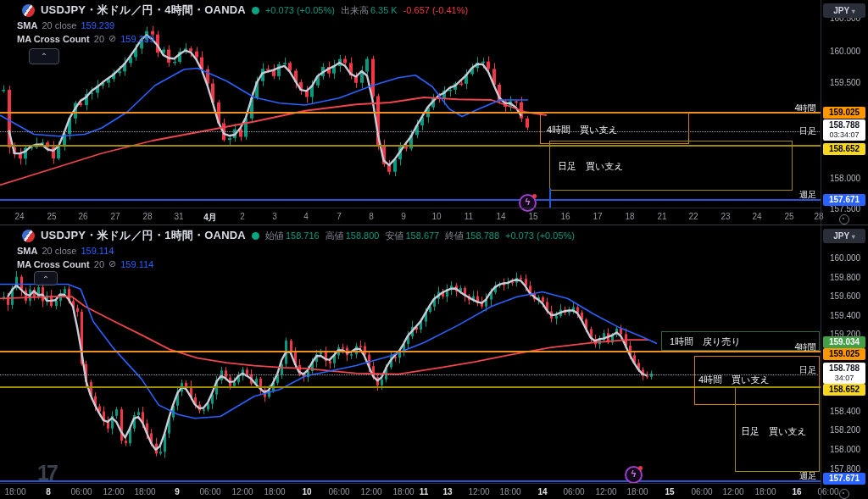  I want to click on price-axis-label: 159.400, so click(845, 315).